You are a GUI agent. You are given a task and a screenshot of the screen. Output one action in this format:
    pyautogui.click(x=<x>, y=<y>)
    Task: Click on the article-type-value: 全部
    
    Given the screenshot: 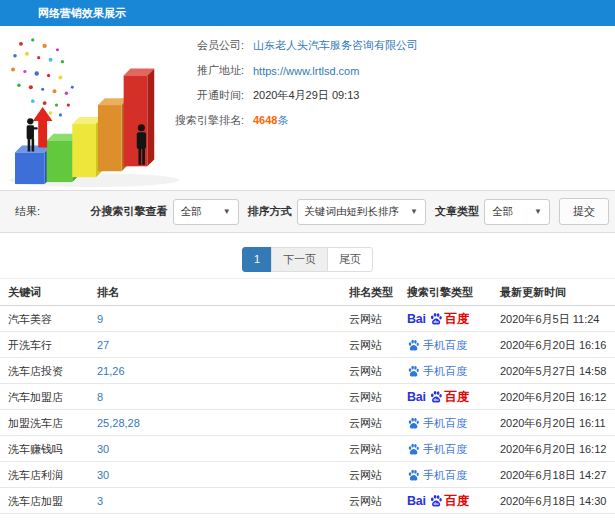 What is the action you would take?
    pyautogui.click(x=502, y=212)
    